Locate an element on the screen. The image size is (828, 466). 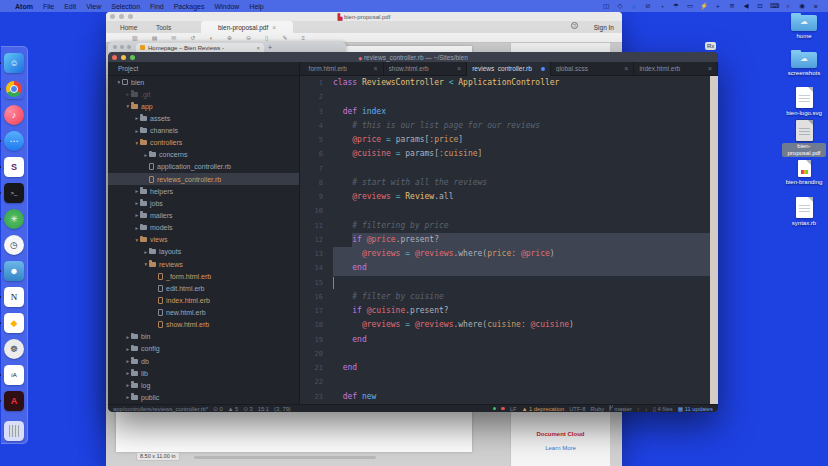
desktop-icon-screenshots: ☁screenshots is located at coordinates (804, 64).